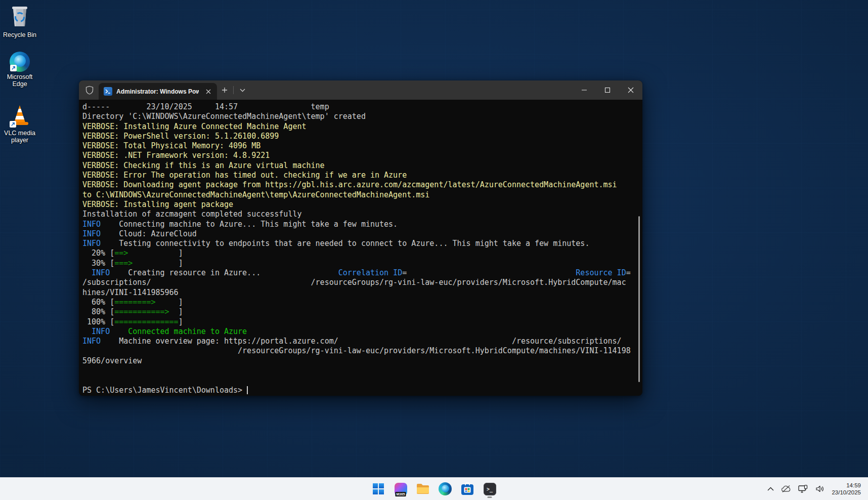 The height and width of the screenshot is (500, 868). I want to click on tray-date: 23/10/2025, so click(846, 492).